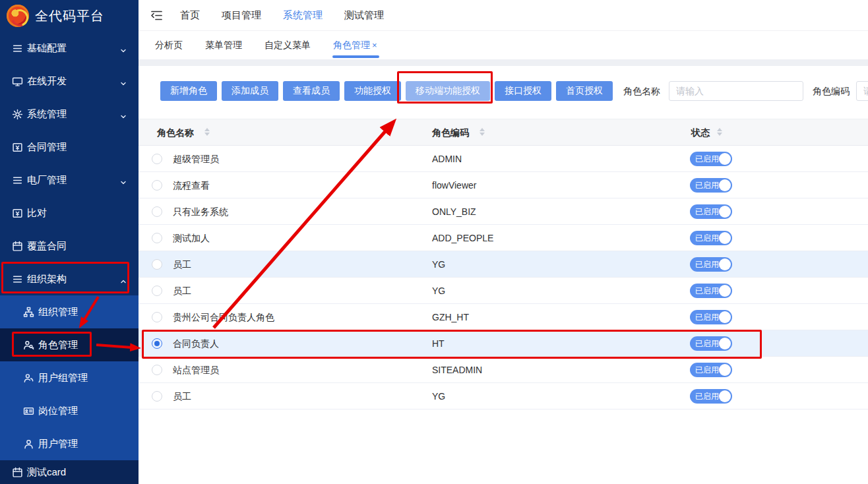  Describe the element at coordinates (29, 411) in the screenshot. I see `id-card-icon` at that location.